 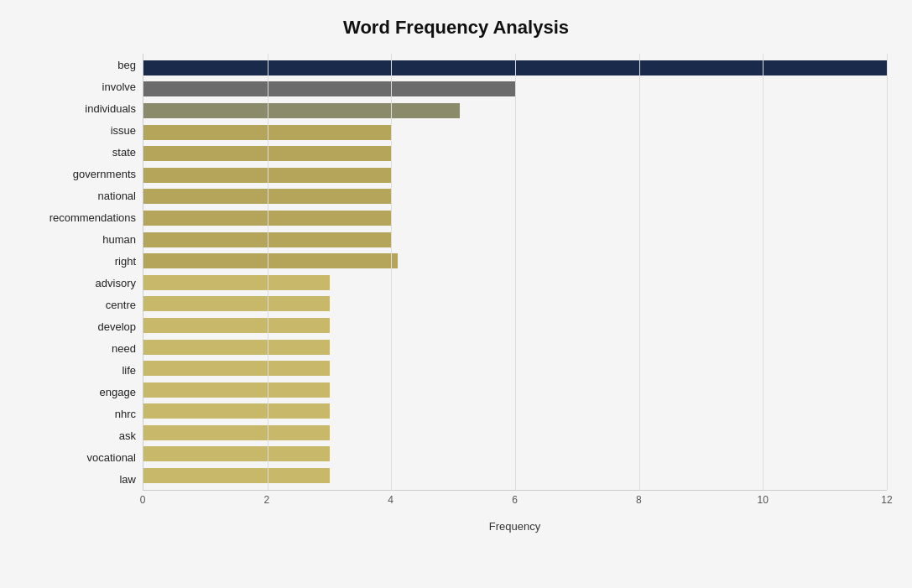 I want to click on x-tick: 0, so click(x=143, y=500).